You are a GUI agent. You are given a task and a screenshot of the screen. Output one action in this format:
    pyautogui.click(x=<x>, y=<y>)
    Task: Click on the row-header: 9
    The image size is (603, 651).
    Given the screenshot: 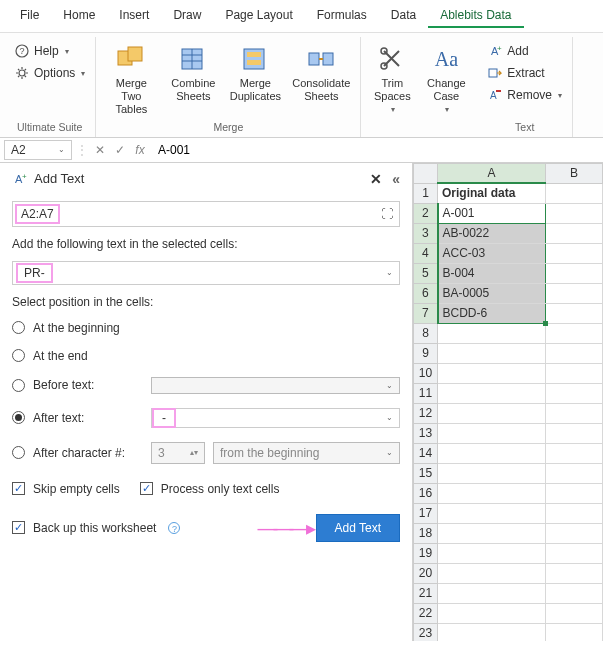 What is the action you would take?
    pyautogui.click(x=426, y=353)
    